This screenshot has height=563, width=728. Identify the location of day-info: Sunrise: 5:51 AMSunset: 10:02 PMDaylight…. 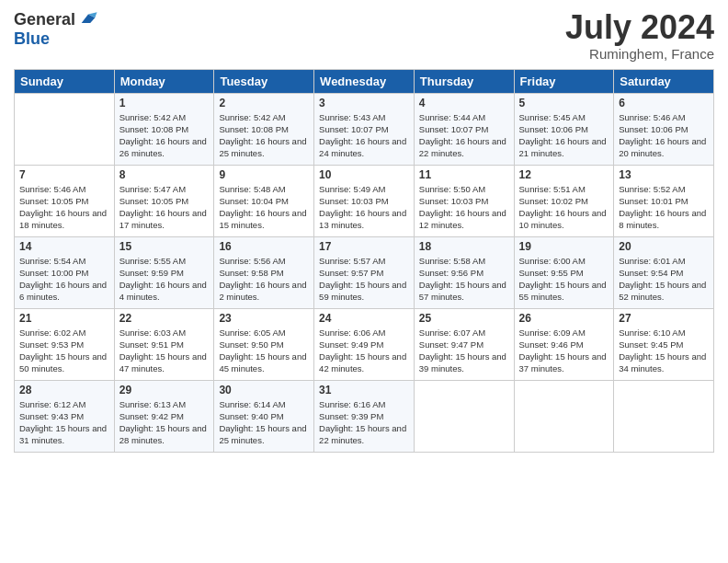
(564, 208).